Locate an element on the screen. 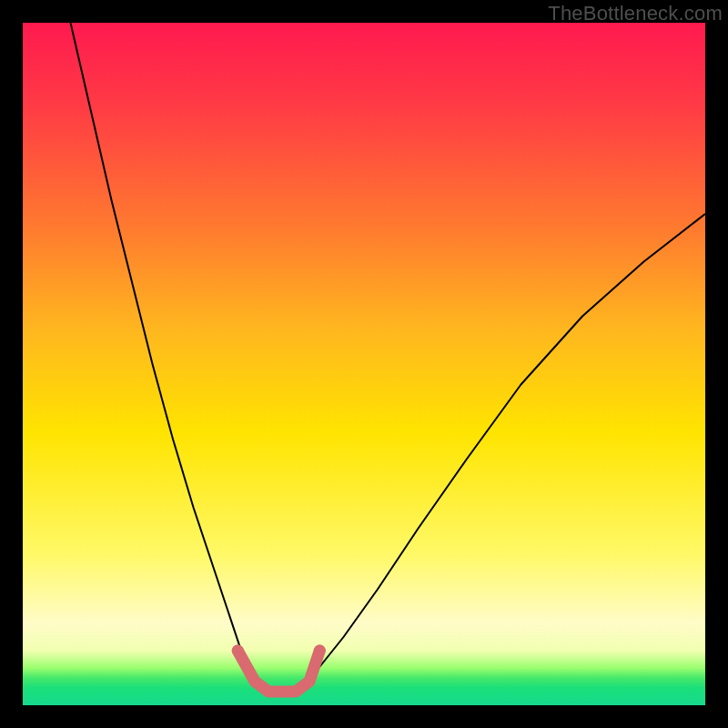 The image size is (728, 728). watermark-text: TheBottleneck.com is located at coordinates (635, 14).